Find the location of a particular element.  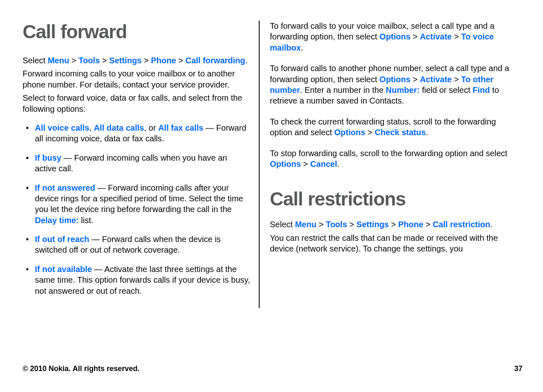

text: To stop forwarding calls, scroll to the … is located at coordinates (389, 153).